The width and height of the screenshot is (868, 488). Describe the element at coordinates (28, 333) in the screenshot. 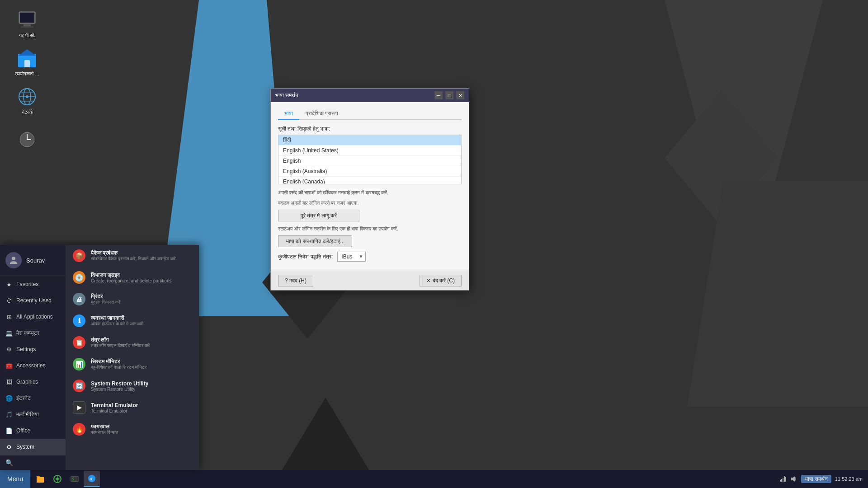

I see `sidebar-item-my-computer-label: मेरा कम्प्यूटर` at that location.